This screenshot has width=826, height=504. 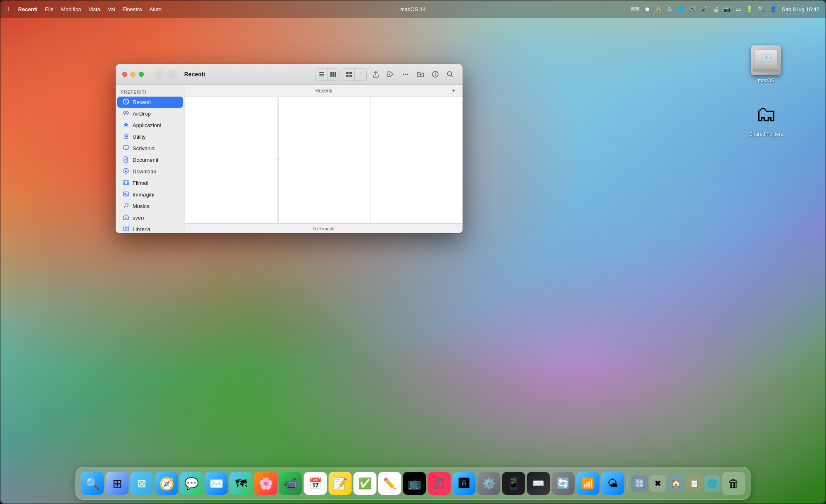 What do you see at coordinates (266, 483) in the screenshot?
I see `dock-item-photos: 🌸` at bounding box center [266, 483].